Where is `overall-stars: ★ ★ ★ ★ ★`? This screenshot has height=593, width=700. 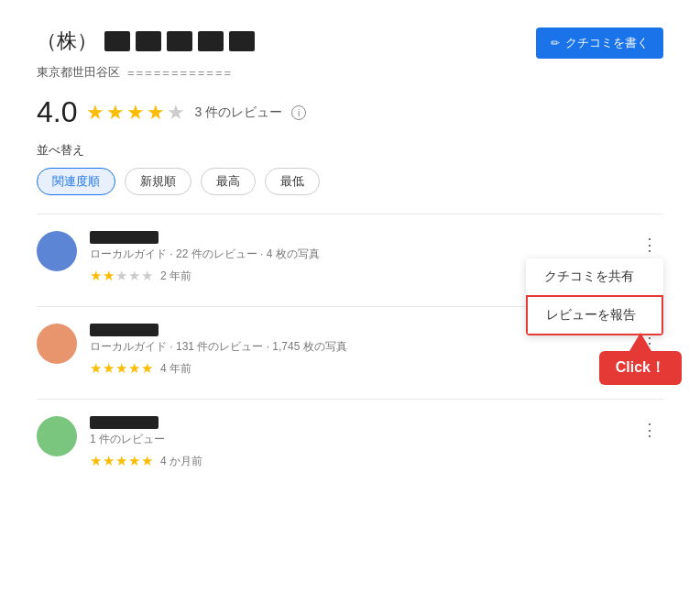
overall-stars: ★ ★ ★ ★ ★ is located at coordinates (136, 113).